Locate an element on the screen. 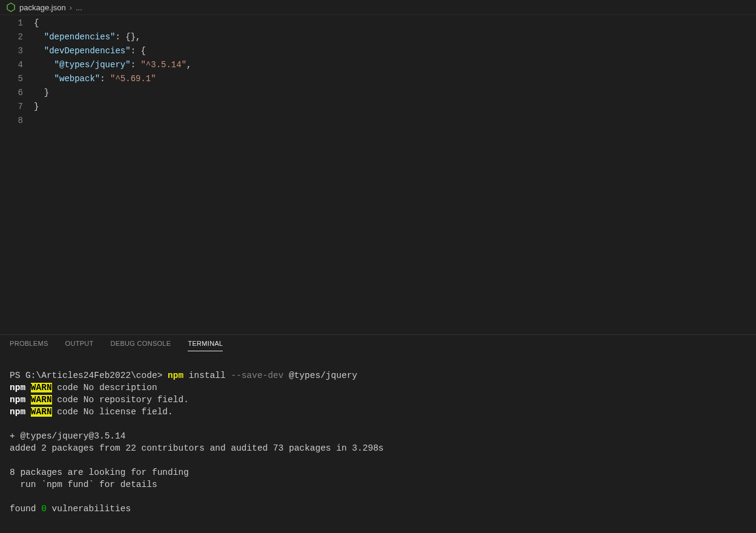 This screenshot has width=756, height=533. terminal-warn-msg: code No description is located at coordinates (105, 388).